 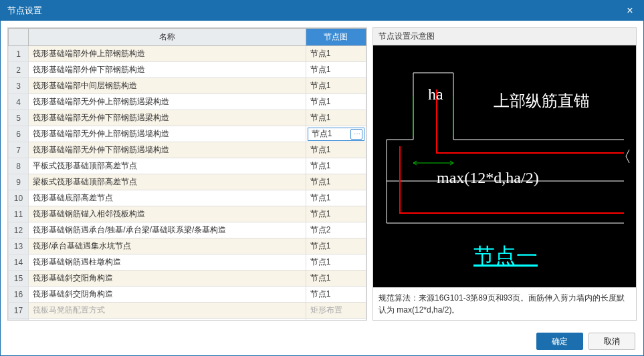 I want to click on cell-name: 筏形基础端部无外伸下部钢筋遇梁构造, so click(x=167, y=118).